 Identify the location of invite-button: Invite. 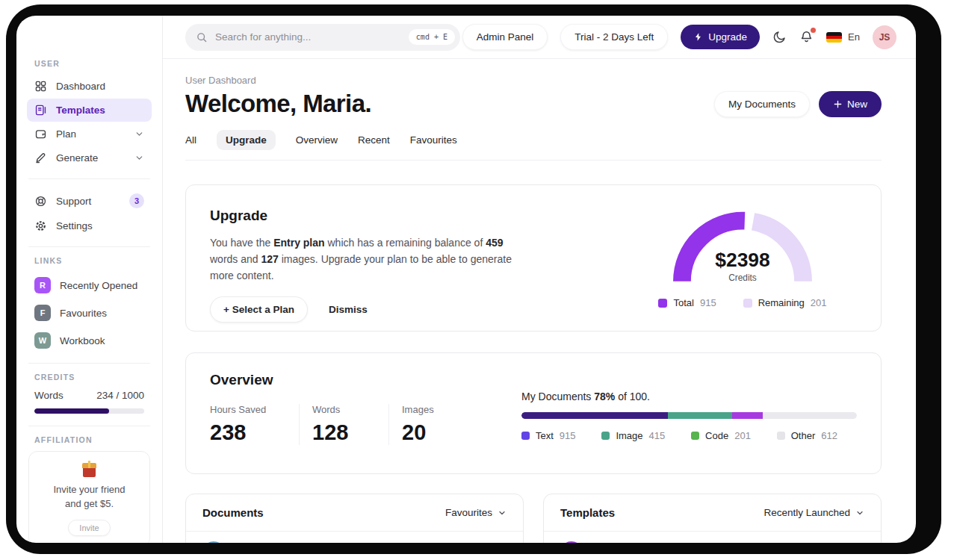
(89, 528).